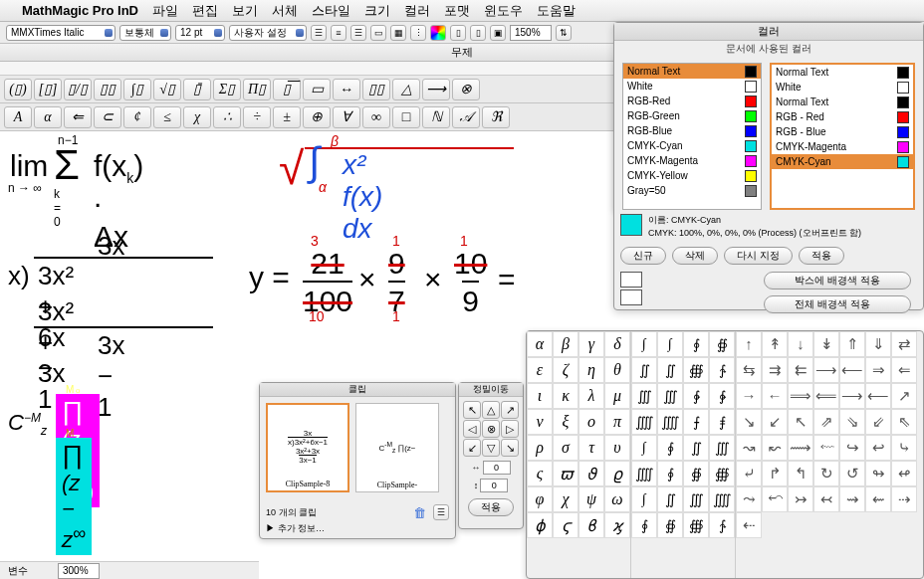 This screenshot has height=579, width=924. I want to click on symbol-cell: ↬, so click(878, 474).